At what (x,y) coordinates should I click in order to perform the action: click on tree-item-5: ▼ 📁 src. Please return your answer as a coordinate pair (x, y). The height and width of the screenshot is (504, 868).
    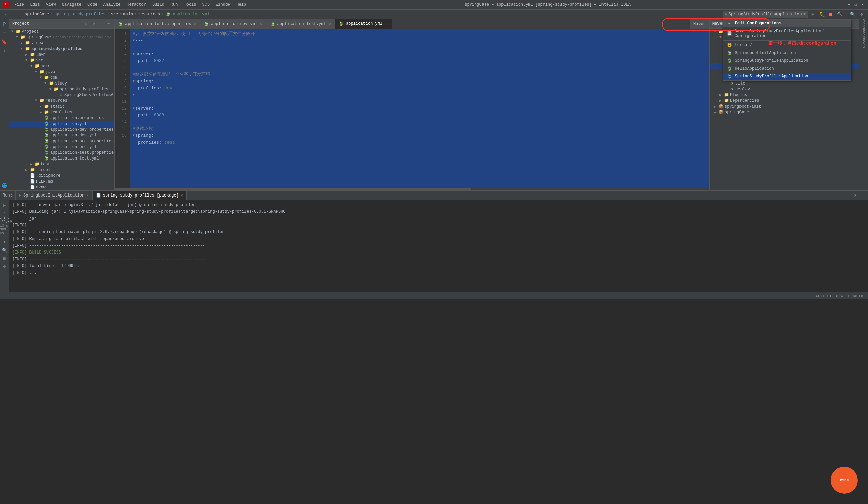
    Looking at the image, I should click on (62, 60).